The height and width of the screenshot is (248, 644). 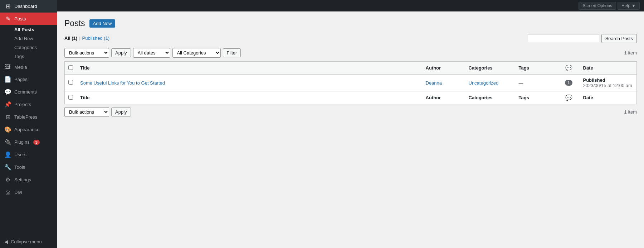 What do you see at coordinates (8, 6) in the screenshot?
I see `dashboard-icon: ⊞` at bounding box center [8, 6].